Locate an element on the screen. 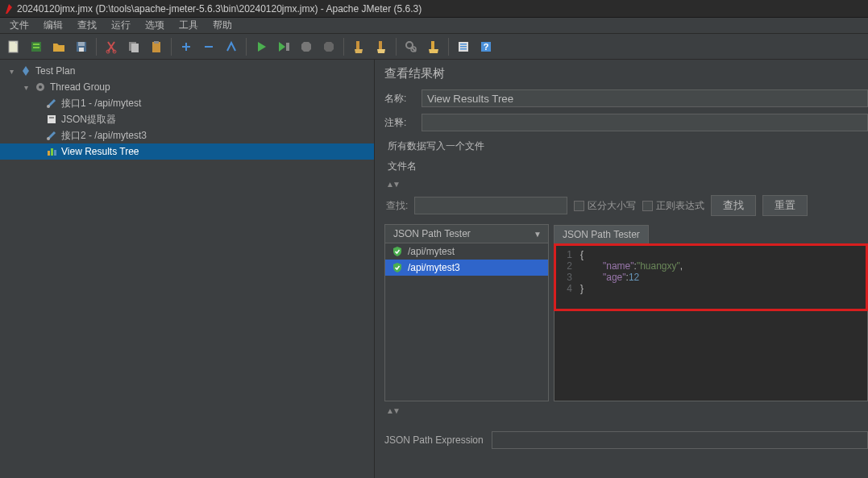  reset-search-icon is located at coordinates (434, 47).